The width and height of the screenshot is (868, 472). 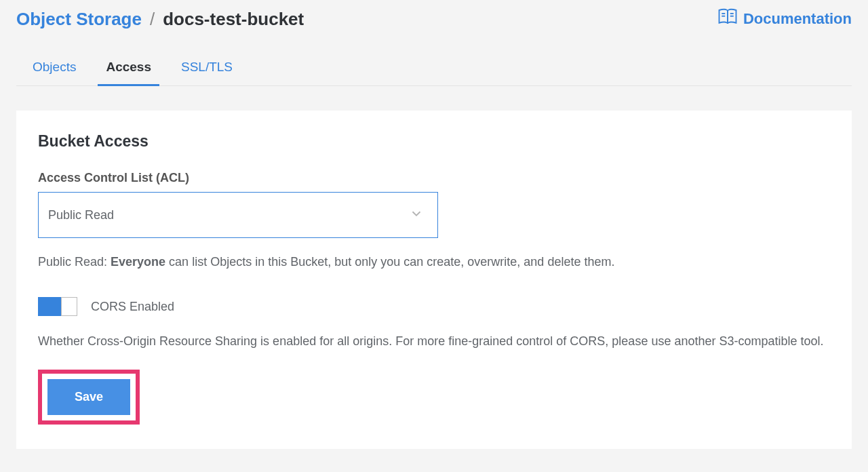 I want to click on book-icon, so click(x=728, y=19).